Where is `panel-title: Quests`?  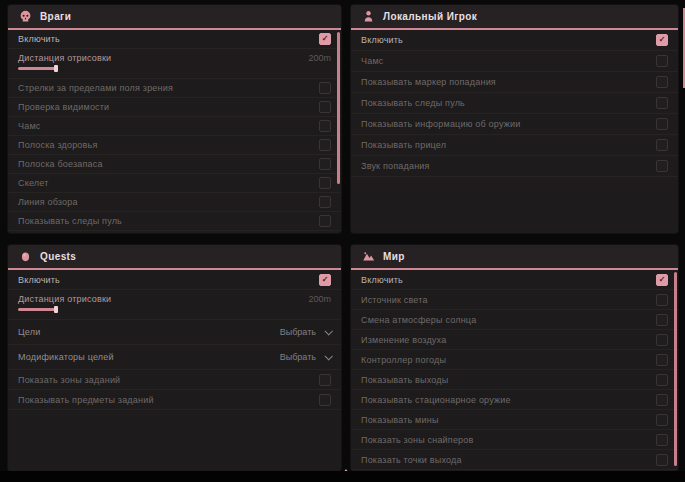
panel-title: Quests is located at coordinates (58, 256).